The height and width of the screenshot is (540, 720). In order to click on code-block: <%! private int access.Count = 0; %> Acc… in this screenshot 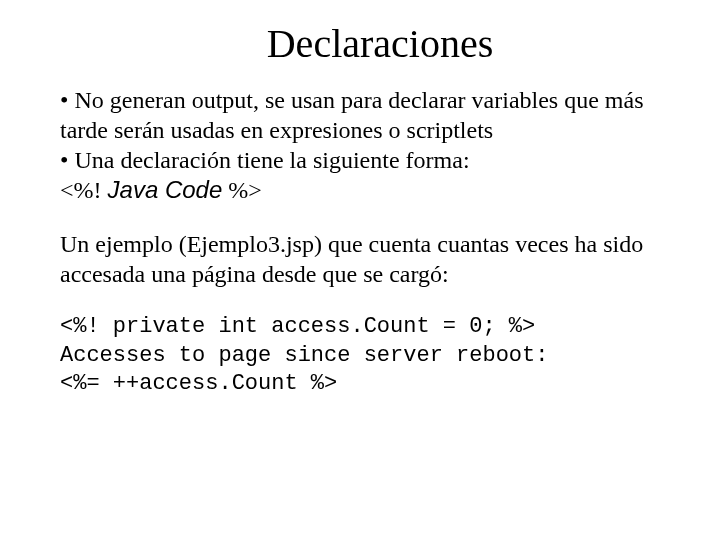, I will do `click(360, 356)`.